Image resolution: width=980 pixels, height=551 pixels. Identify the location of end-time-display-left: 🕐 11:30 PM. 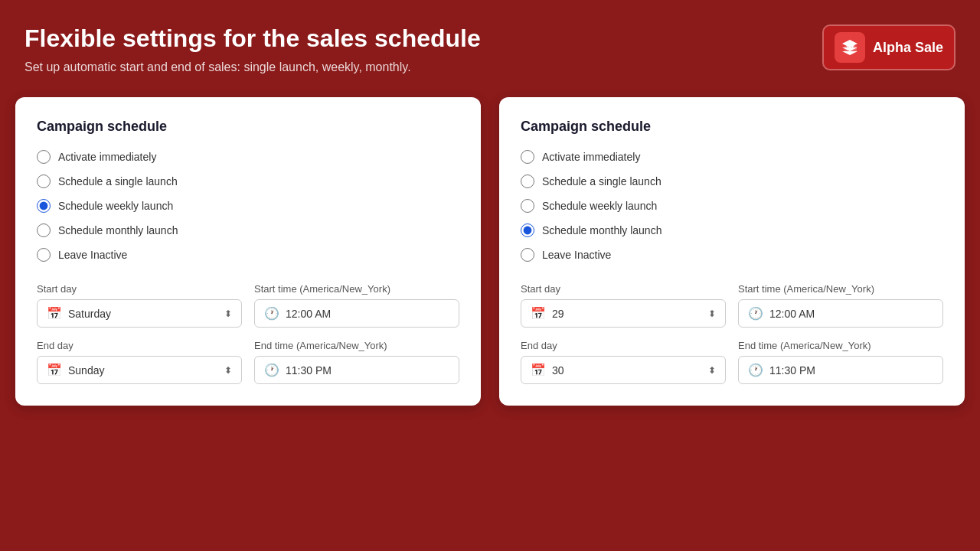
(357, 370).